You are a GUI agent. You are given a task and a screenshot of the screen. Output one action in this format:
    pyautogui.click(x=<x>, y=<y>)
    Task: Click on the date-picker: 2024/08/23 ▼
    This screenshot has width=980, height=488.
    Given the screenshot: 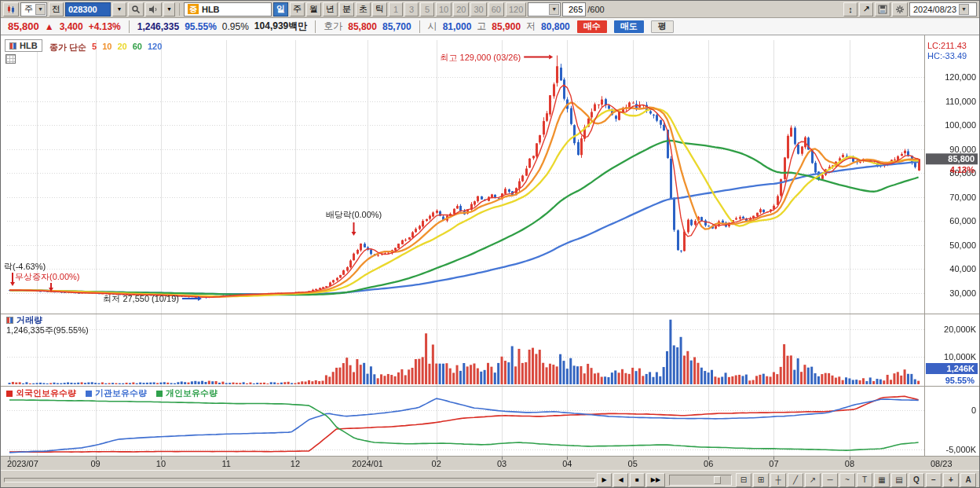 What is the action you would take?
    pyautogui.click(x=943, y=9)
    